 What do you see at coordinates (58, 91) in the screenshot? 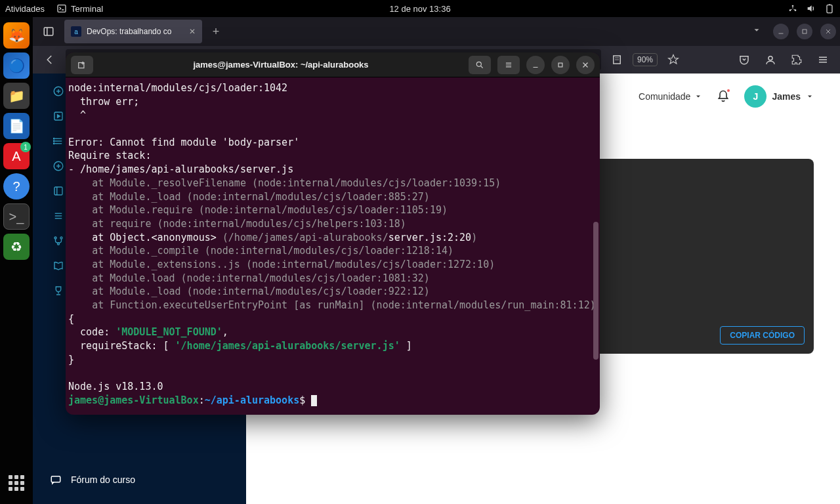
I see `sidebar-add-icon` at bounding box center [58, 91].